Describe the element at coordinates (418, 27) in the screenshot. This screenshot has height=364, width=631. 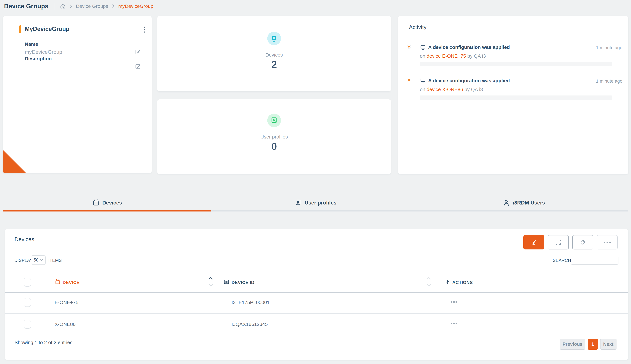
I see `activity-title: Activity` at that location.